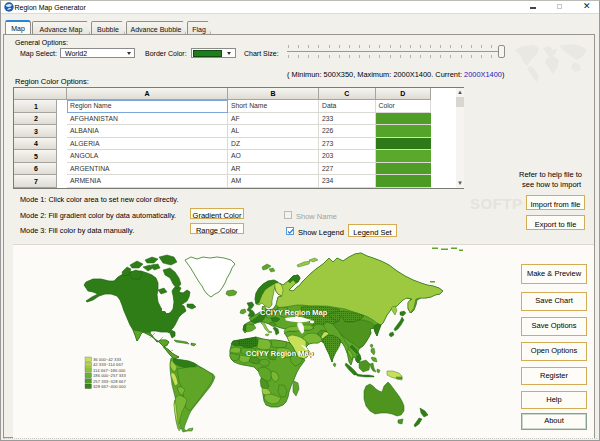 The image size is (600, 441). I want to click on svg-text: 114 667~186 000, so click(110, 370).